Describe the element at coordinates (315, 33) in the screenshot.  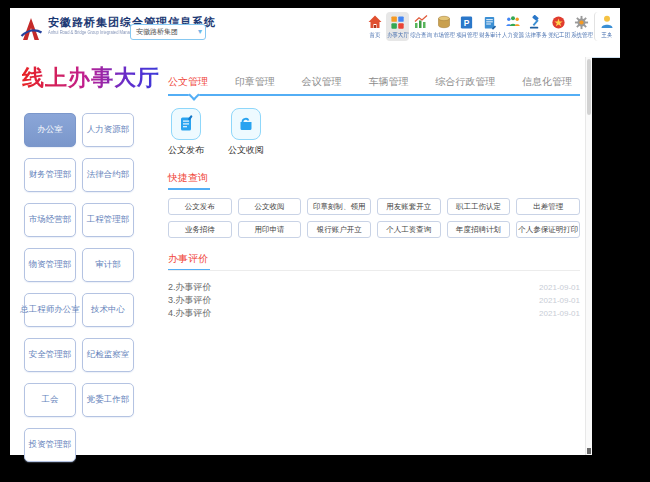
I see `page-header: 安徽路桥集团综合管理信息系统 Anhui Road & Bridge Group…` at that location.